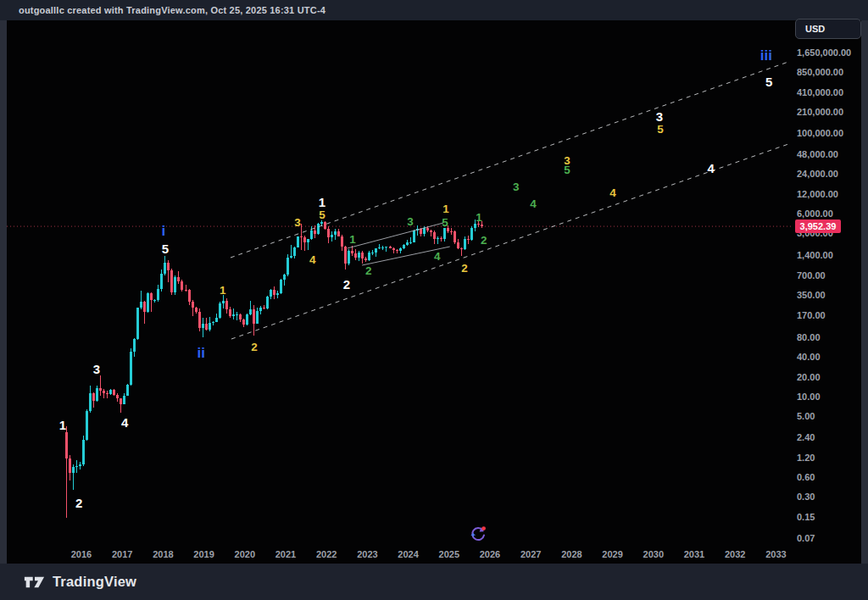 The image size is (868, 600). Describe the element at coordinates (811, 315) in the screenshot. I see `price-tick-label: 170.00` at that location.